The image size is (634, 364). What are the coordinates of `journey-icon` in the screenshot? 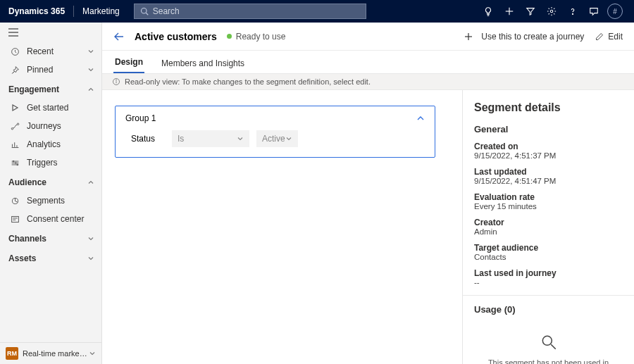 It's located at (15, 127).